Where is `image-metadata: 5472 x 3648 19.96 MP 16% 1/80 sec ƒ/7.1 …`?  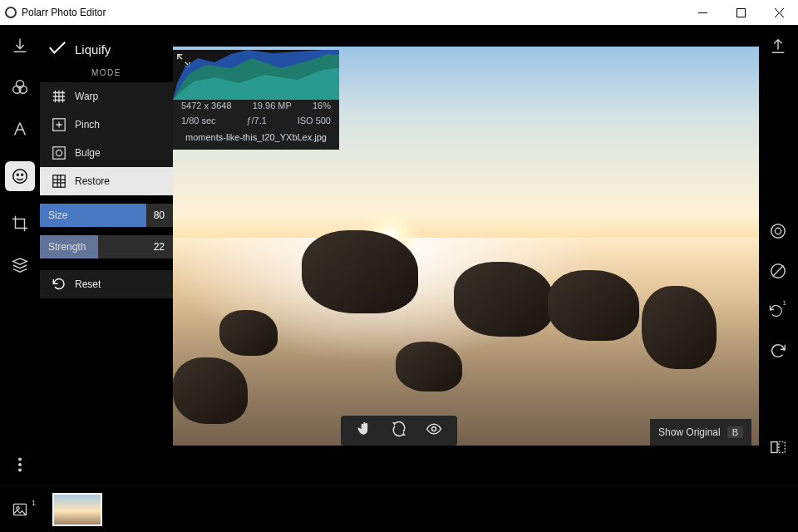 image-metadata: 5472 x 3648 19.96 MP 16% 1/80 sec ƒ/7.1 … is located at coordinates (256, 121).